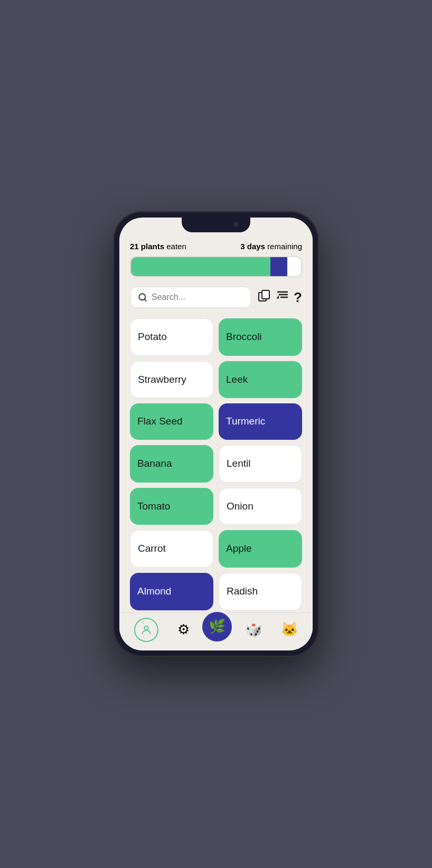  Describe the element at coordinates (279, 297) in the screenshot. I see `toolbar-icons: ?` at that location.